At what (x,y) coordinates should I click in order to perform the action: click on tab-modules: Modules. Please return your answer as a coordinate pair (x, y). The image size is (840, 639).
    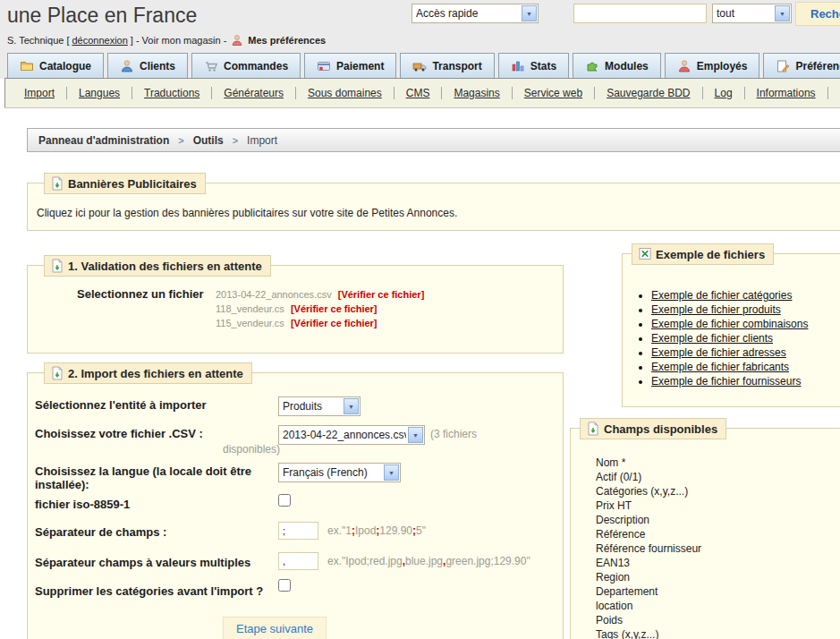
    Looking at the image, I should click on (617, 66).